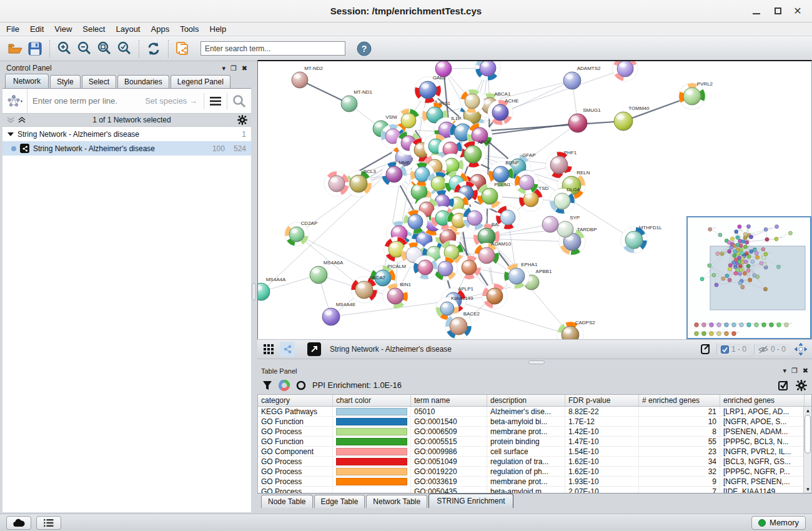 This screenshot has width=812, height=531. What do you see at coordinates (254, 287) in the screenshot?
I see `vertical-splitter` at bounding box center [254, 287].